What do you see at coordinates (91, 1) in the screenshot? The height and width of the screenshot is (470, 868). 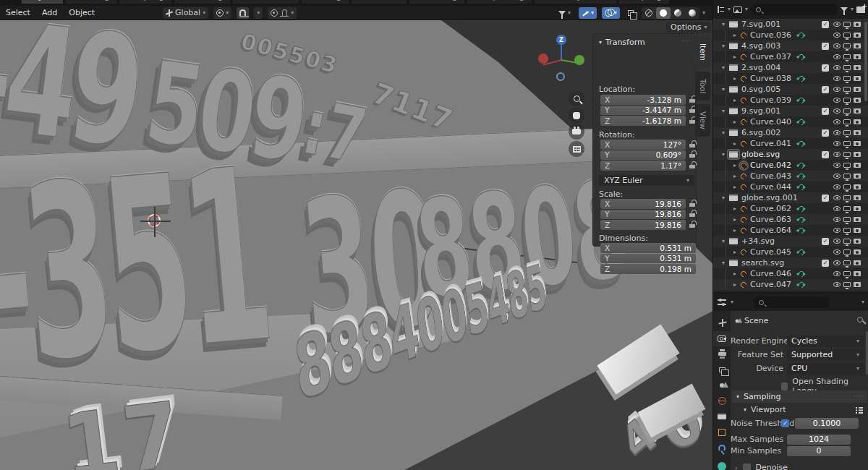 I see `workspace-tab: Modeling` at bounding box center [91, 1].